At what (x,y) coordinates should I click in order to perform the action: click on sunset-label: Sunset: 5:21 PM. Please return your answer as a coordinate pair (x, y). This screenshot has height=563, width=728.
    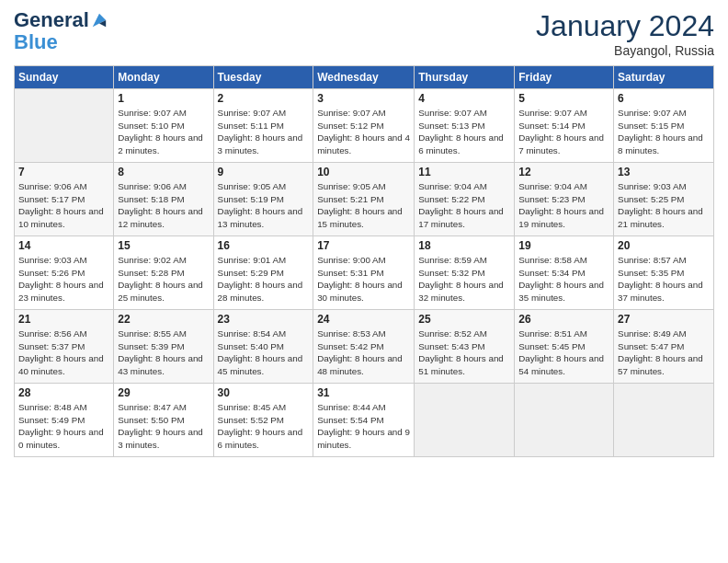
    Looking at the image, I should click on (350, 199).